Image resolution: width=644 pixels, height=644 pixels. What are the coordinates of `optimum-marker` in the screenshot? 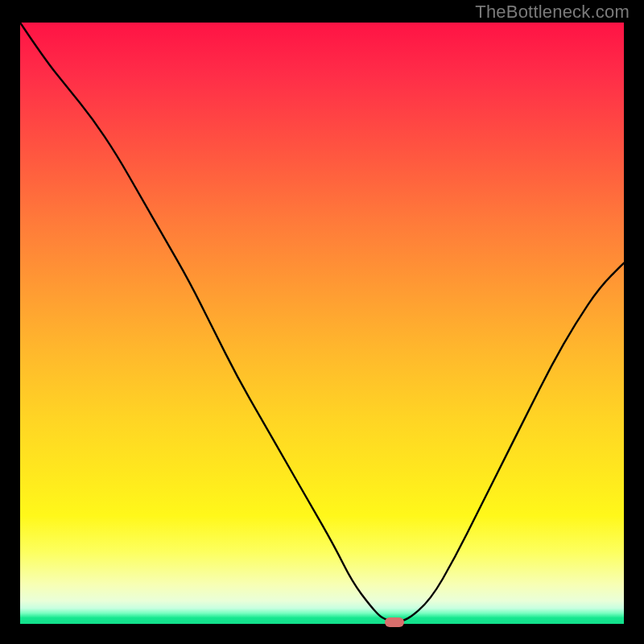 It's located at (394, 622).